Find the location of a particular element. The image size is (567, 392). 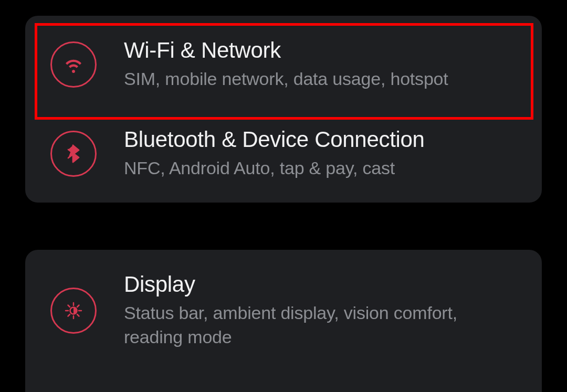

bluetooth-icon is located at coordinates (74, 154).